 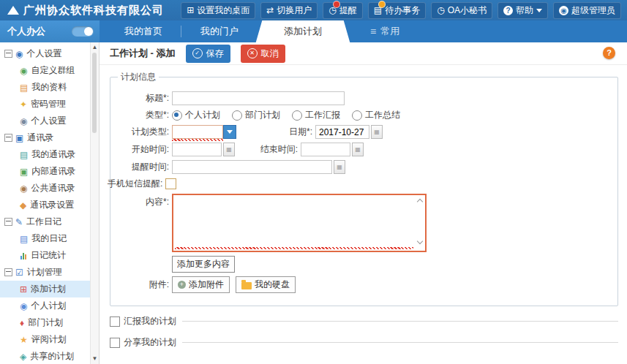 I want to click on star-icon: ★, so click(x=23, y=340).